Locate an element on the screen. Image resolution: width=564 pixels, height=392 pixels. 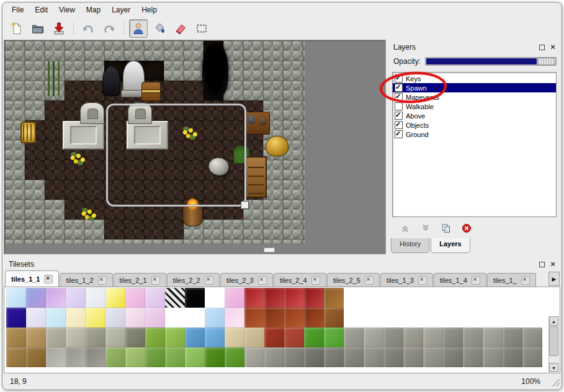
menu-edit: Edit is located at coordinates (41, 10).